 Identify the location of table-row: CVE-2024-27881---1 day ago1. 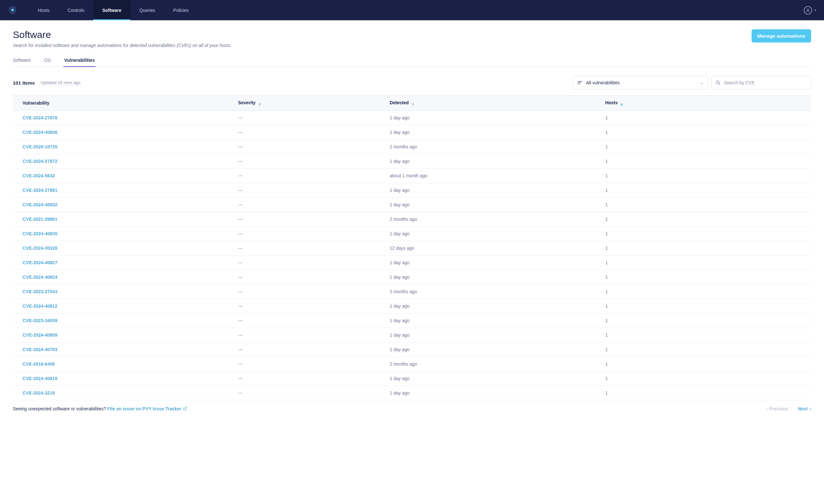
(412, 191).